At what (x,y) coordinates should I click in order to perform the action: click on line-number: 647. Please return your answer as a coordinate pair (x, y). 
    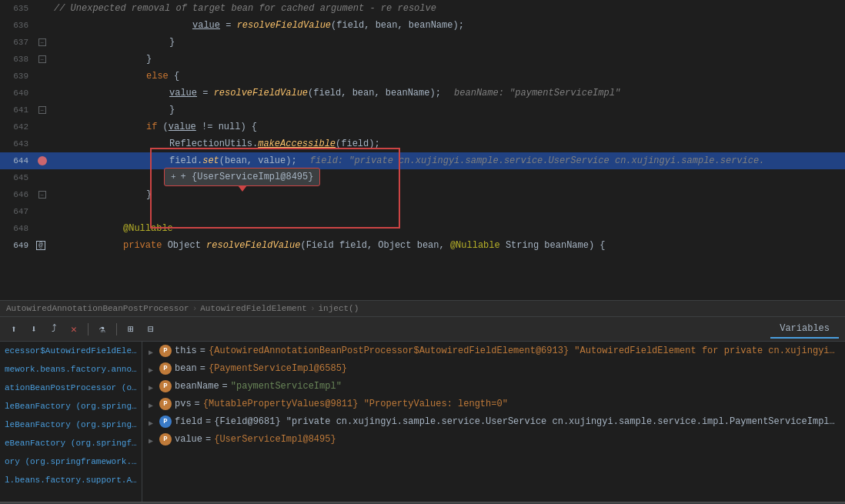
    Looking at the image, I should click on (17, 212).